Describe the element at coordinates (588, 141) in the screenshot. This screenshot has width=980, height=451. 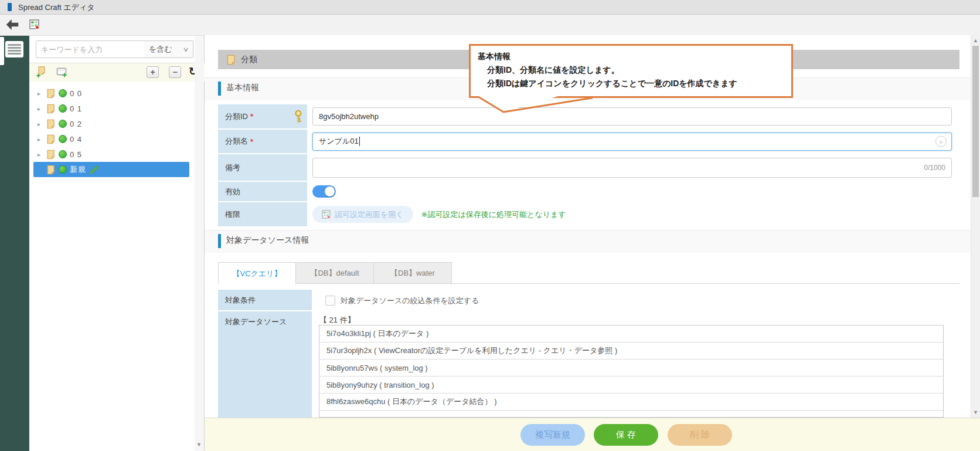
I see `form-row-name: 分類名 * サンプル01 ×` at that location.